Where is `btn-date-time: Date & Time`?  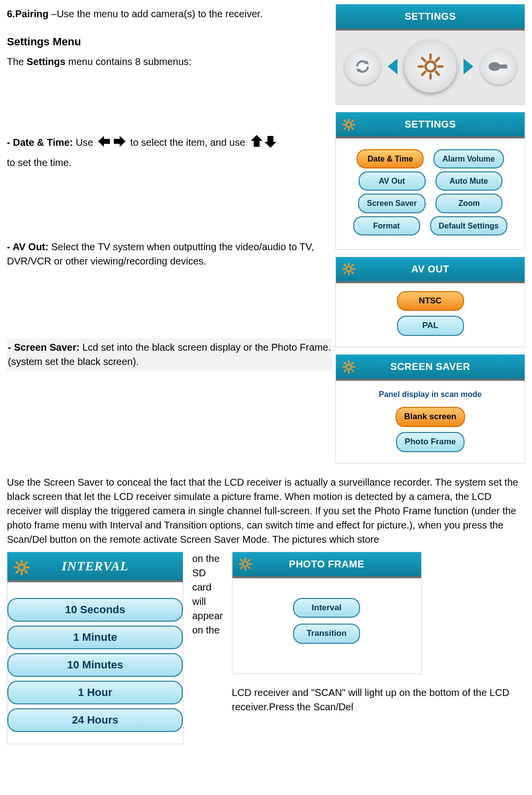 btn-date-time: Date & Time is located at coordinates (390, 159).